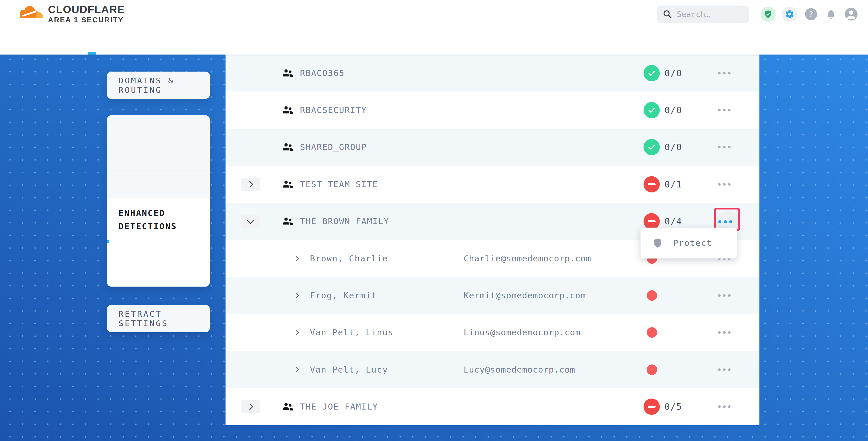 The width and height of the screenshot is (868, 441). What do you see at coordinates (158, 85) in the screenshot?
I see `sidebar-item-domains-routing: DOMAINS & ROUTING` at bounding box center [158, 85].